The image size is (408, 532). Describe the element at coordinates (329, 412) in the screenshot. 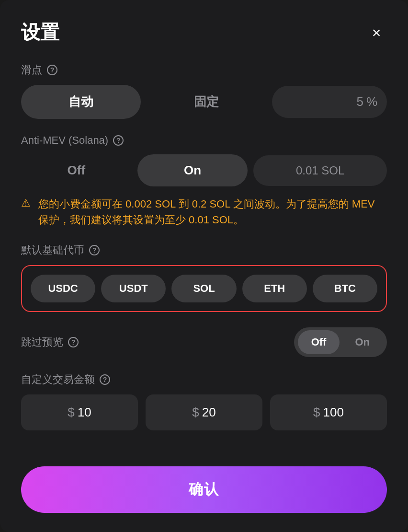

I see `amount-100-button: $ 100` at that location.